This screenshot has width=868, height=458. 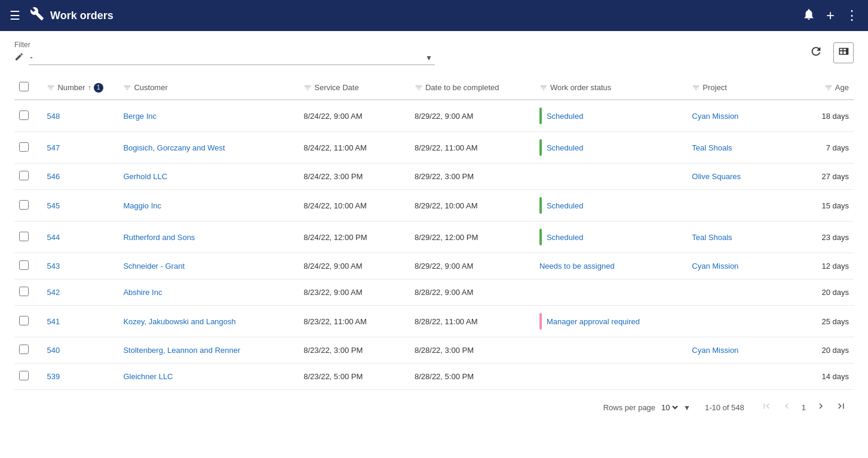 What do you see at coordinates (577, 266) in the screenshot?
I see `status-link: Needs to be assigned` at bounding box center [577, 266].